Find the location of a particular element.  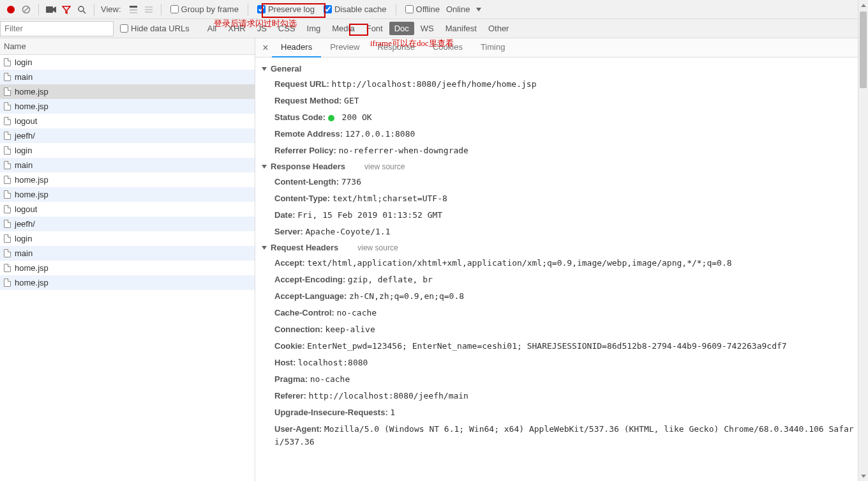

search-icon is located at coordinates (82, 10).